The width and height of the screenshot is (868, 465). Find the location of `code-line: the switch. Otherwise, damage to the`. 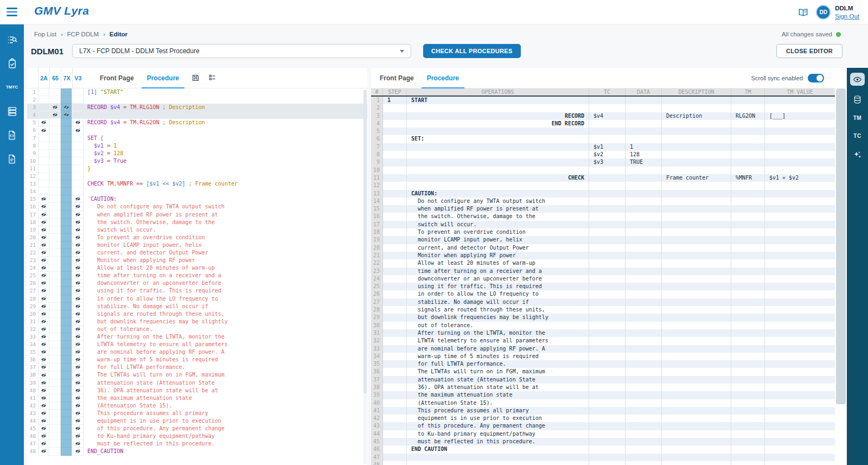

code-line: the switch. Otherwise, damage to the is located at coordinates (226, 222).